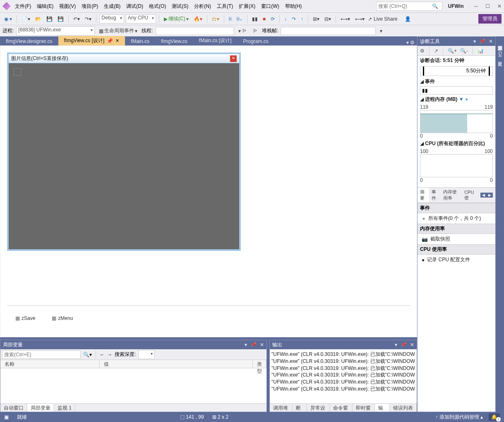 This screenshot has width=504, height=422. I want to click on tab-errorlist: 错误列表 ..., so click(403, 408).